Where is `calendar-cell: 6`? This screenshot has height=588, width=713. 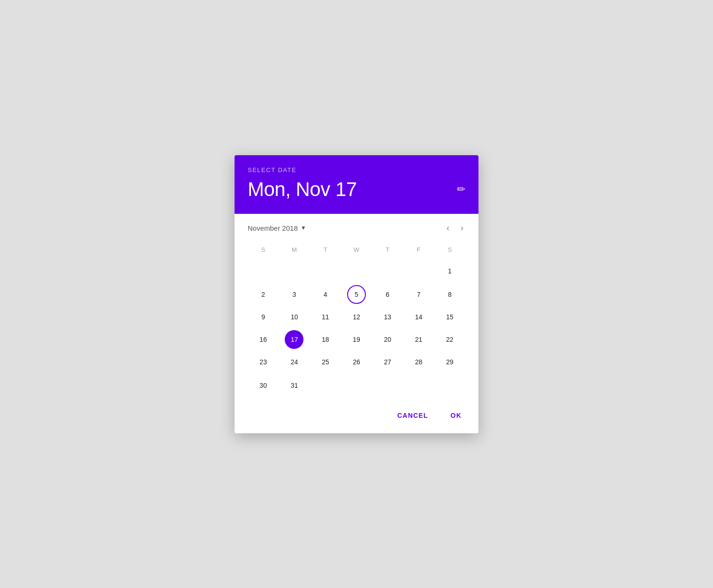 calendar-cell: 6 is located at coordinates (387, 294).